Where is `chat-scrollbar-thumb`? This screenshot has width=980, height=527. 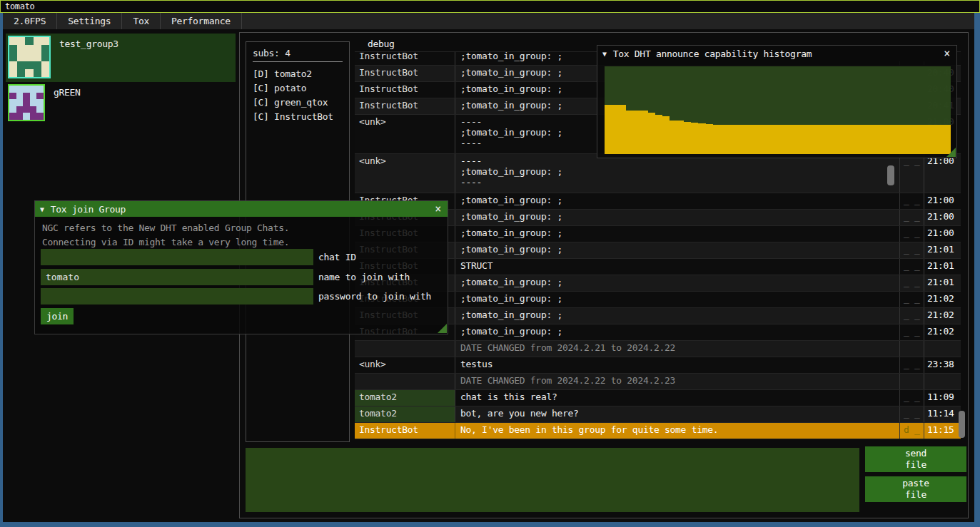 chat-scrollbar-thumb is located at coordinates (962, 424).